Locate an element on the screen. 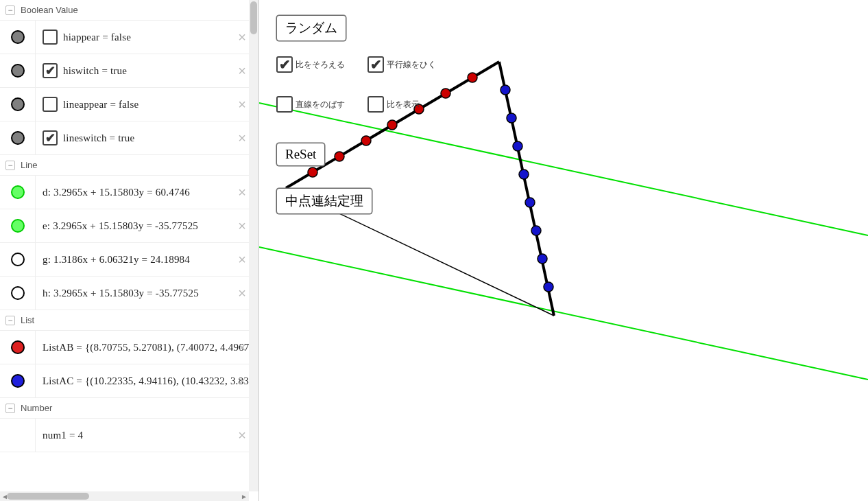  checkbox-label: 直線をのばす is located at coordinates (320, 104).